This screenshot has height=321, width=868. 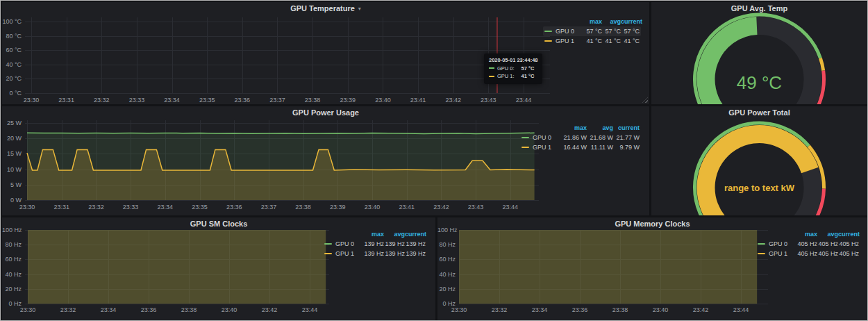 What do you see at coordinates (219, 224) in the screenshot?
I see `panel-title: GPU SM Clocks` at bounding box center [219, 224].